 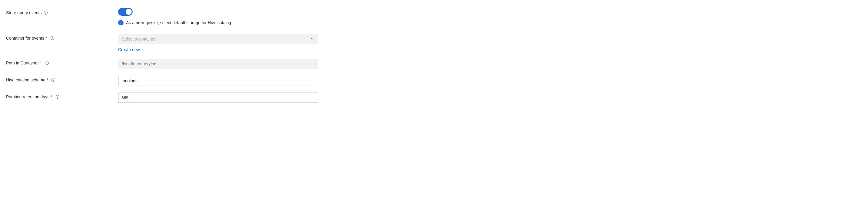 What do you see at coordinates (179, 23) in the screenshot?
I see `prerequisite-text: As a prerequisite, select default storag…` at bounding box center [179, 23].